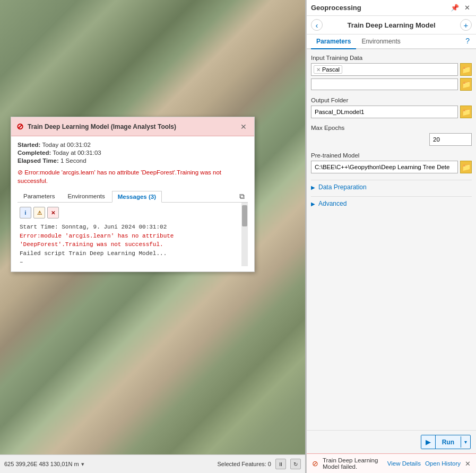  What do you see at coordinates (244, 127) in the screenshot?
I see `error-dialog-close-button: ✕` at bounding box center [244, 127].